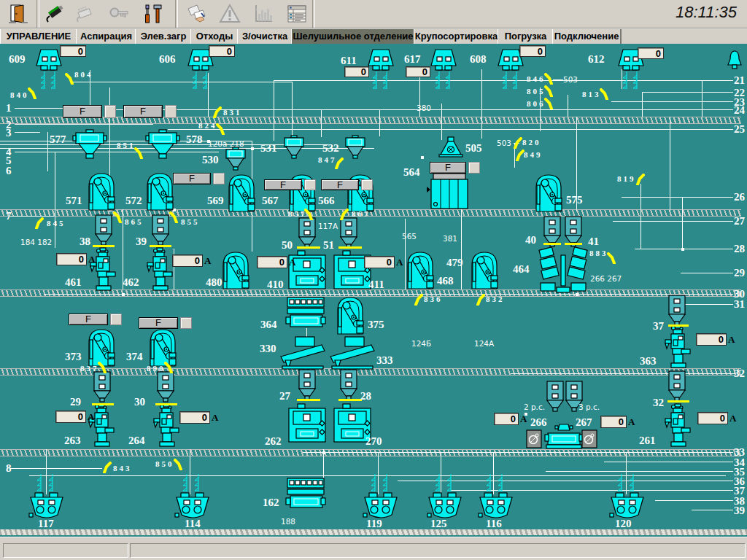  I want to click on tab-2: Элев.загр, so click(163, 36).